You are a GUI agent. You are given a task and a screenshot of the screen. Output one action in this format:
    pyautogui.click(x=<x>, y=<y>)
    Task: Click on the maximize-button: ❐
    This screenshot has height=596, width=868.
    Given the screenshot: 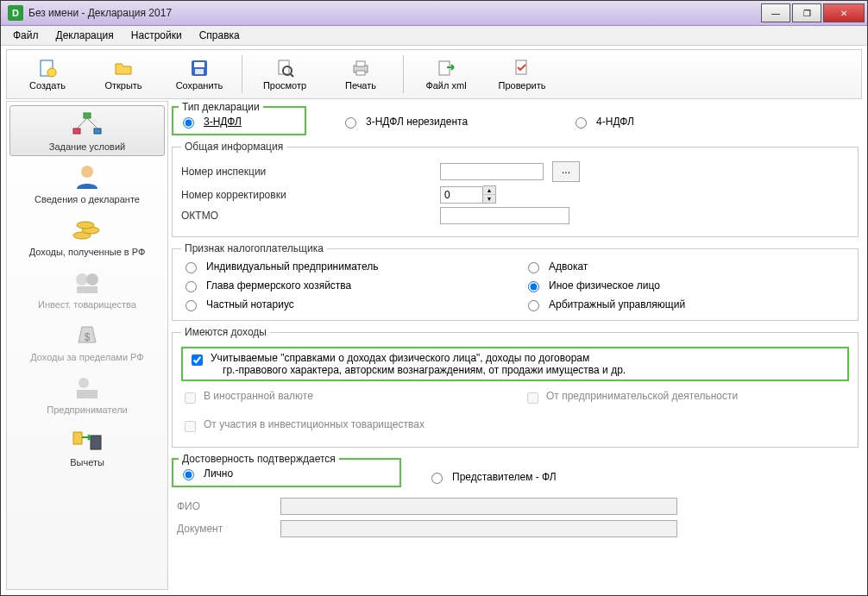 What is the action you would take?
    pyautogui.click(x=807, y=13)
    